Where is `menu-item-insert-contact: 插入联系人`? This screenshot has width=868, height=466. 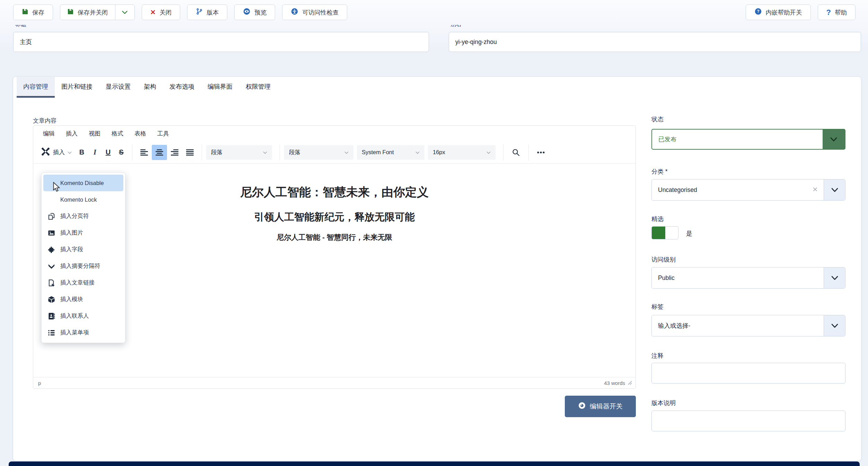 menu-item-insert-contact: 插入联系人 is located at coordinates (83, 316).